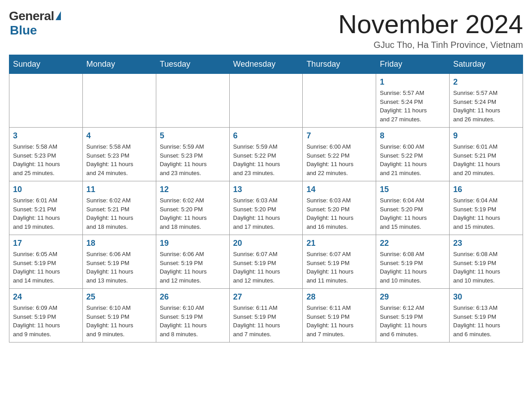 The width and height of the screenshot is (532, 411). Describe the element at coordinates (193, 244) in the screenshot. I see `day-number: 19` at that location.